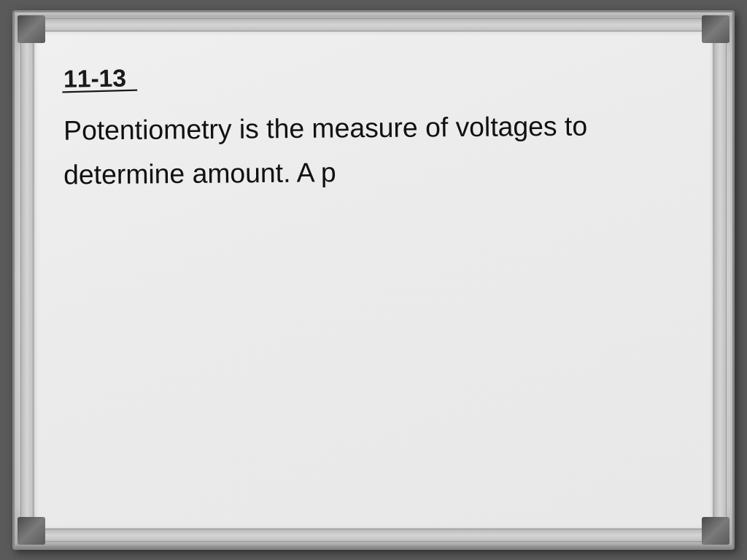  I want to click on rail-top, so click(374, 25).